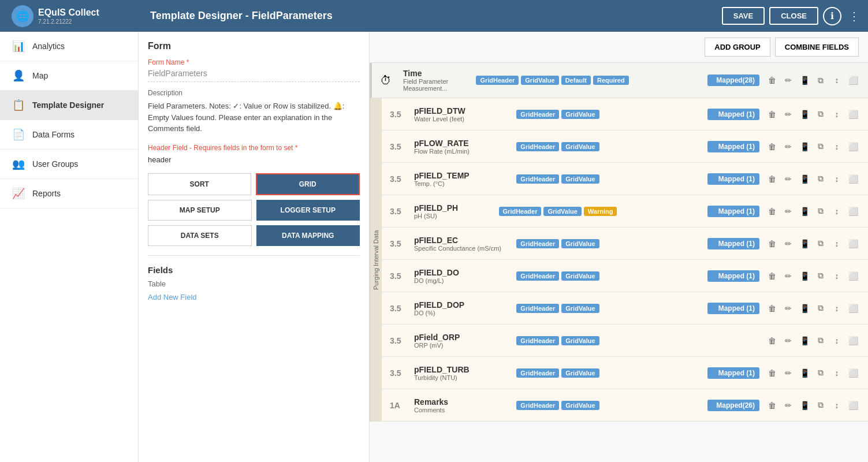 This screenshot has height=462, width=868. What do you see at coordinates (733, 405) in the screenshot?
I see `mapped-badge-remarks: Mapped(26)` at bounding box center [733, 405].